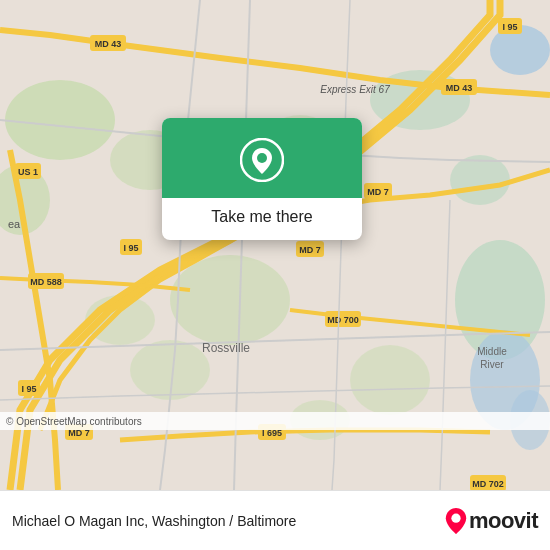 The height and width of the screenshot is (550, 550). I want to click on svg-text: Express Exit 67, so click(355, 90).